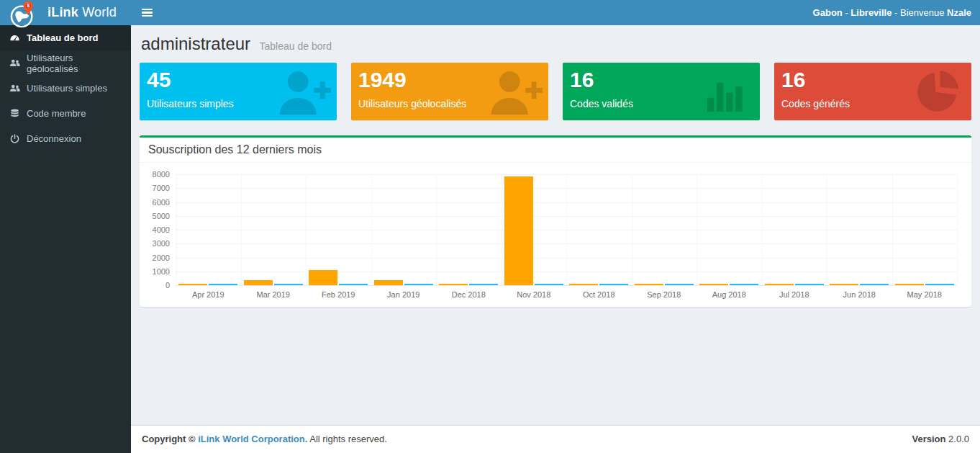 This screenshot has height=453, width=980. Describe the element at coordinates (925, 295) in the screenshot. I see `x-axis-label: May 2018` at that location.